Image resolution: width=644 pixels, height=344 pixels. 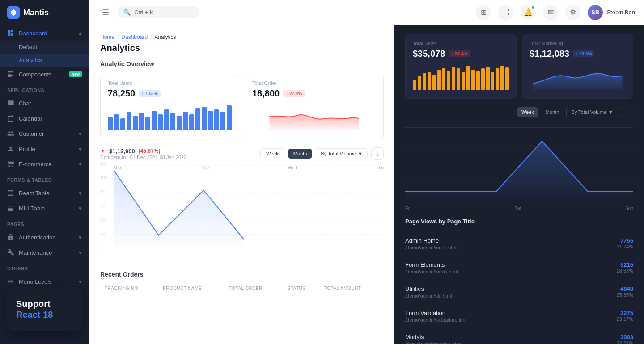 I want to click on sidebar-item-customer: Customer ▼, so click(x=45, y=134).